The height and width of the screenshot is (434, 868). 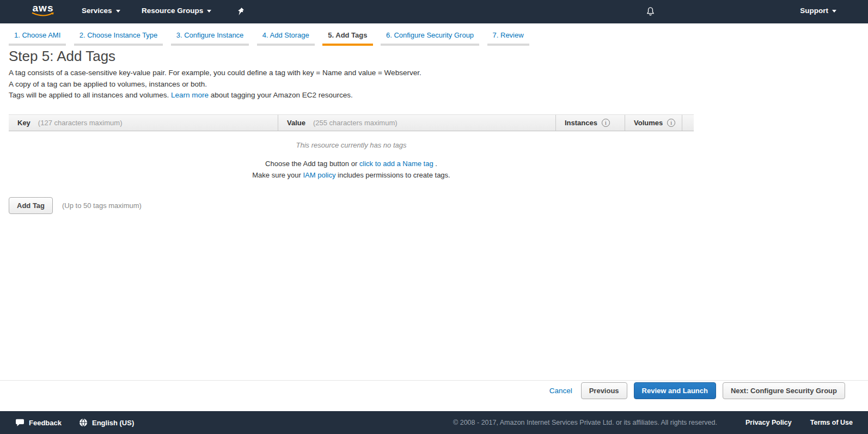 What do you see at coordinates (818, 11) in the screenshot?
I see `support-menu: Support` at bounding box center [818, 11].